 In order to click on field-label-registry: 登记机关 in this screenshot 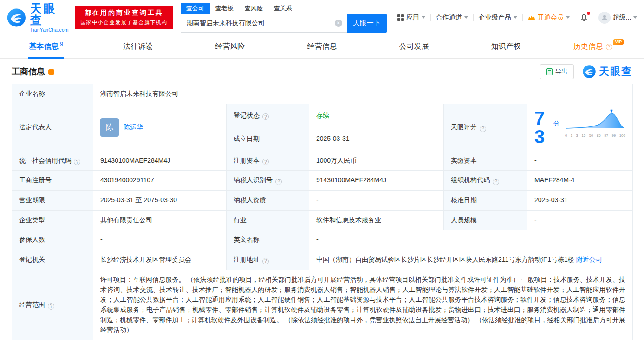, I will do `click(53, 260)`.